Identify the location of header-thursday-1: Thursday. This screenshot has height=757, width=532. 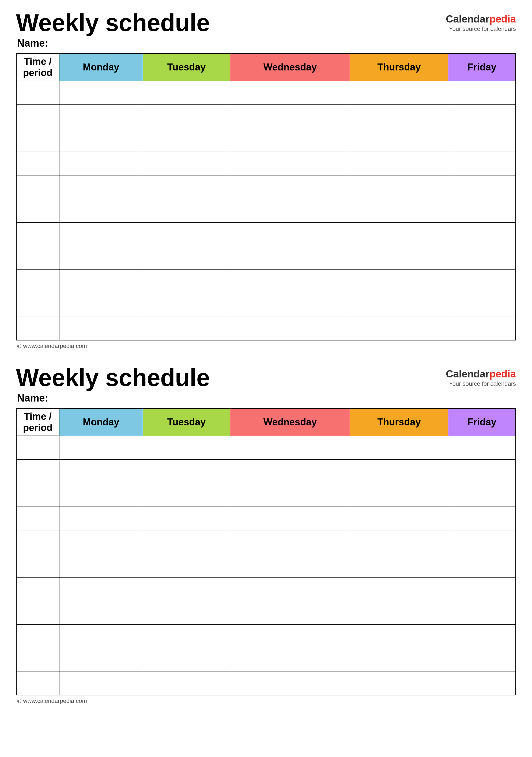
(399, 67).